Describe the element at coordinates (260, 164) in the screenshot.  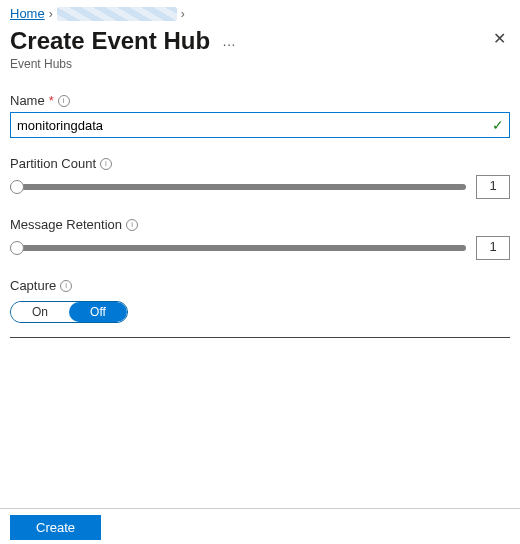
I see `partition-count-label: Partition Count i` at that location.